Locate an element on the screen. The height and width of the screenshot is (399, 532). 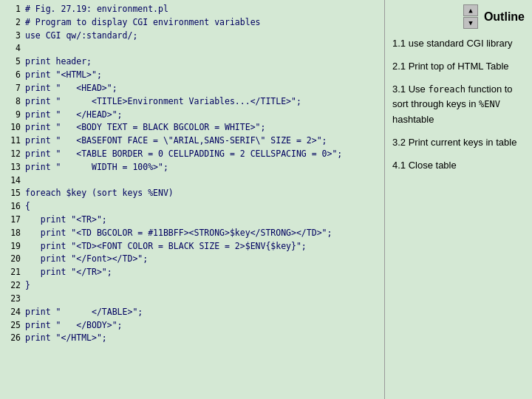
code-line: 21 print "</TR>"; is located at coordinates (192, 273).